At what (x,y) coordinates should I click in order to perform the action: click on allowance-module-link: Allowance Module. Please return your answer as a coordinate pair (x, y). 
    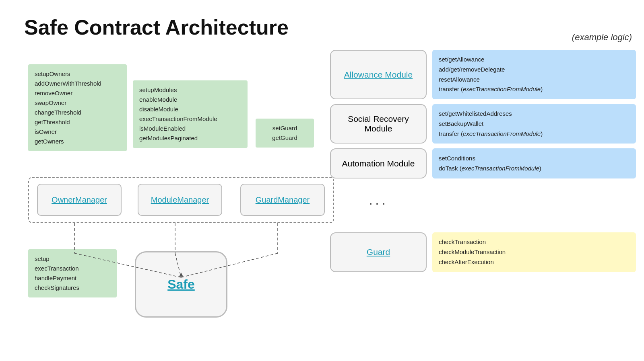
    Looking at the image, I should click on (378, 75).